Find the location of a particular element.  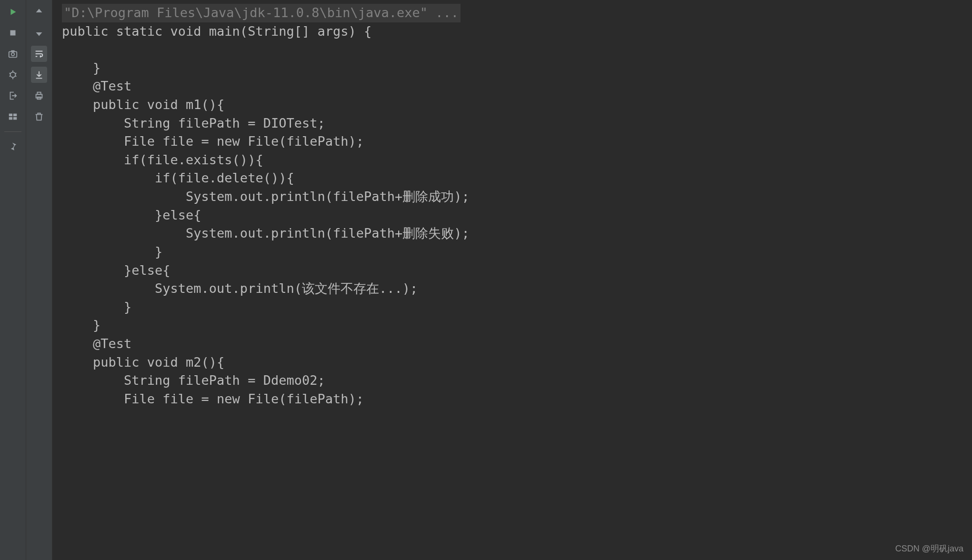

play-icon is located at coordinates (13, 12).